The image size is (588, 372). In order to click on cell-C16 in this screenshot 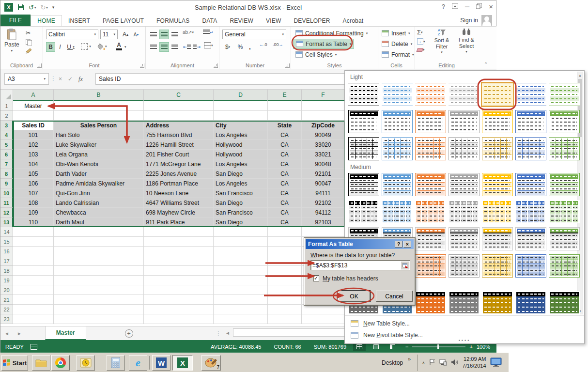, I will do `click(179, 251)`.